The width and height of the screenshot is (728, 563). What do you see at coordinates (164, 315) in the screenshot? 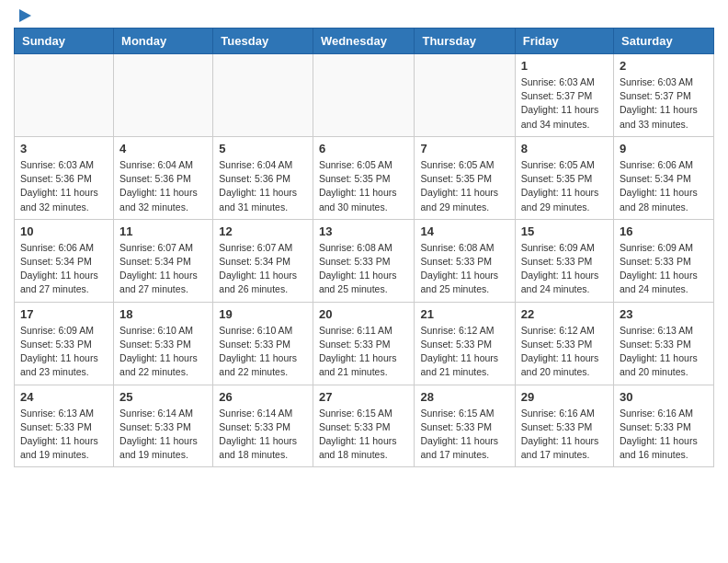
I see `day-number: 18` at bounding box center [164, 315].